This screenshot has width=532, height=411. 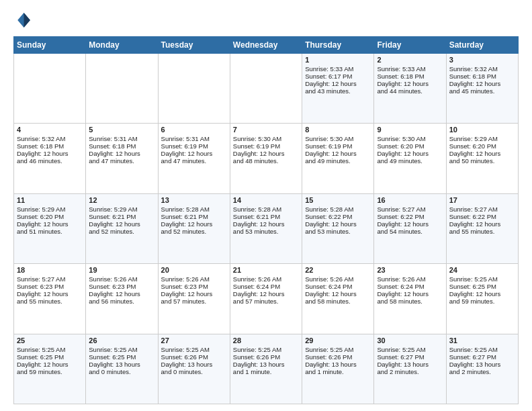 I want to click on day-number: 31, so click(x=482, y=340).